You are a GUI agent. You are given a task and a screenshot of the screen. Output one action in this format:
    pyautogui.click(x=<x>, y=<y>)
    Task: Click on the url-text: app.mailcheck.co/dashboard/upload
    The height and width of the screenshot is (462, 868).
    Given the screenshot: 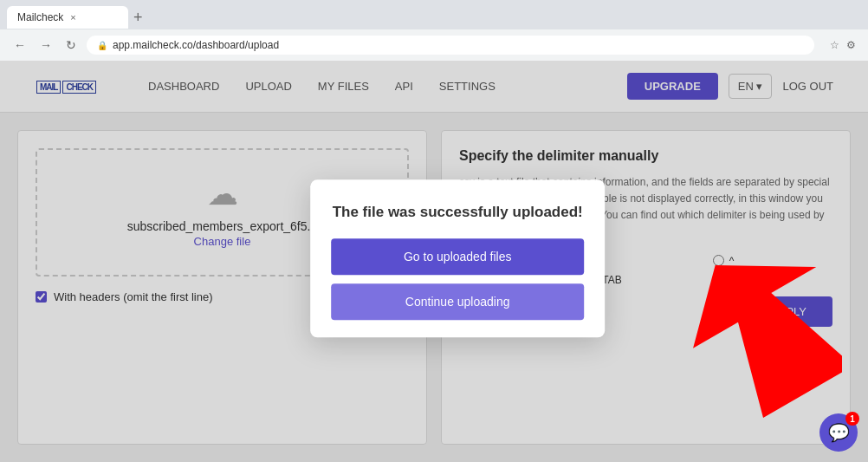 What is the action you would take?
    pyautogui.click(x=196, y=45)
    